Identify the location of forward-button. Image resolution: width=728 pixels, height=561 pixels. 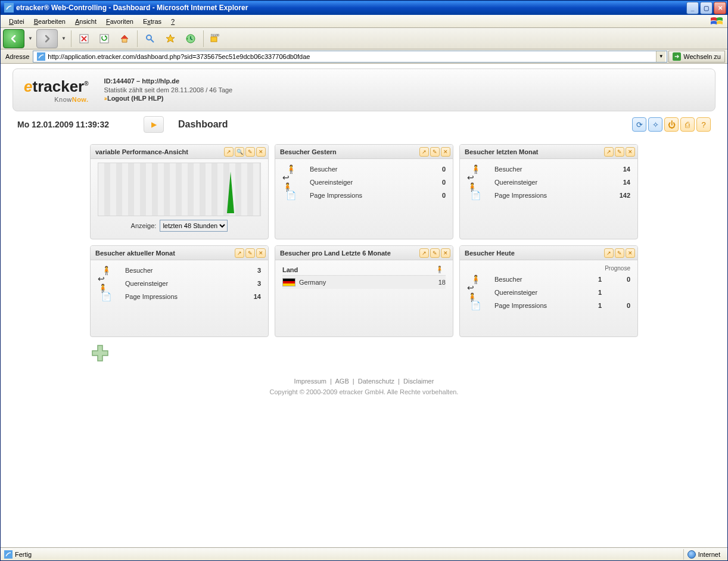
(47, 39).